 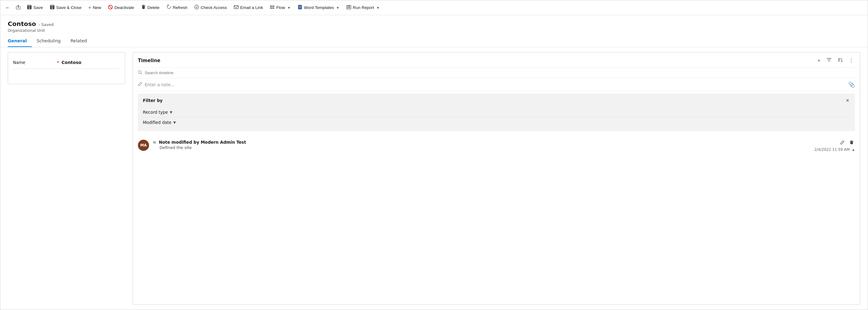 What do you see at coordinates (848, 100) in the screenshot?
I see `filter-close-button: ✕` at bounding box center [848, 100].